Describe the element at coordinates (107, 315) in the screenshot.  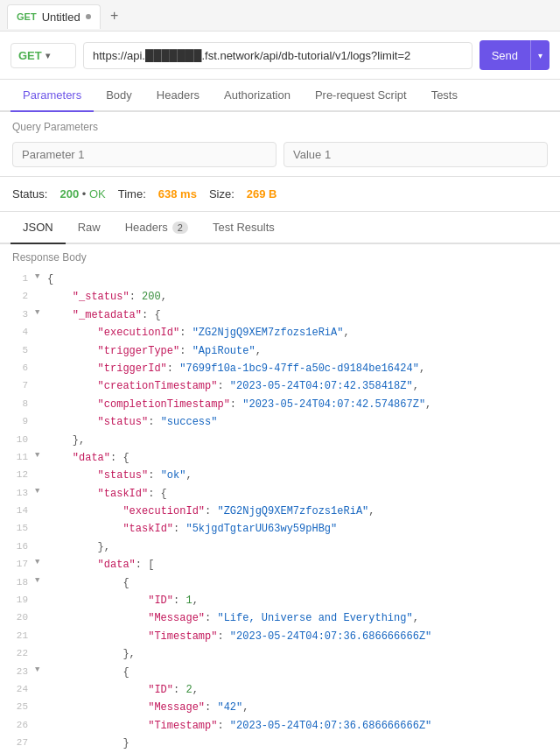
I see `json-key: "_metadata"` at that location.